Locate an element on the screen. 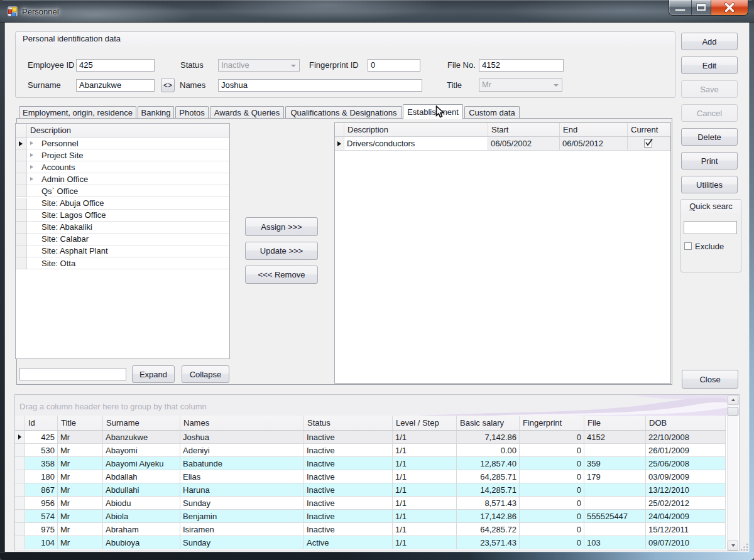 This screenshot has height=560, width=754. pg-cell-names: Elias is located at coordinates (243, 477).